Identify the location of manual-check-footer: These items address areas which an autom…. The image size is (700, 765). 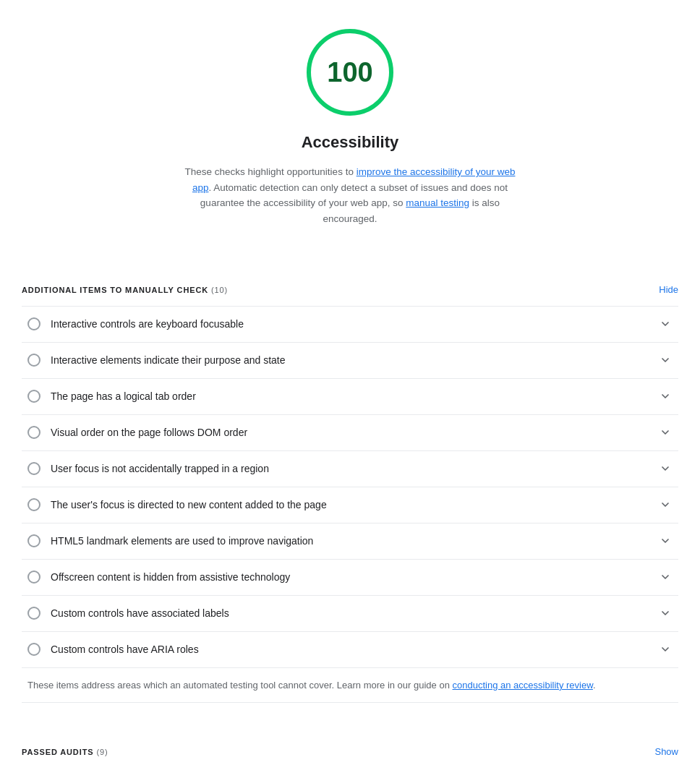
(350, 685).